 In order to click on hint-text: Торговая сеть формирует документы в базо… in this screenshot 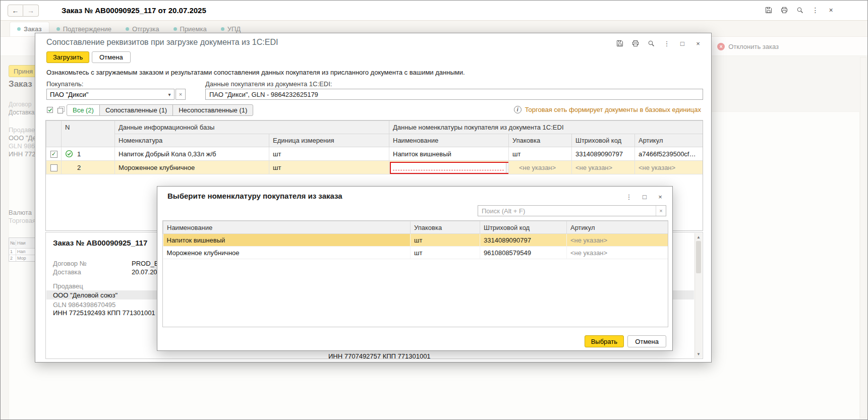, I will do `click(613, 110)`.